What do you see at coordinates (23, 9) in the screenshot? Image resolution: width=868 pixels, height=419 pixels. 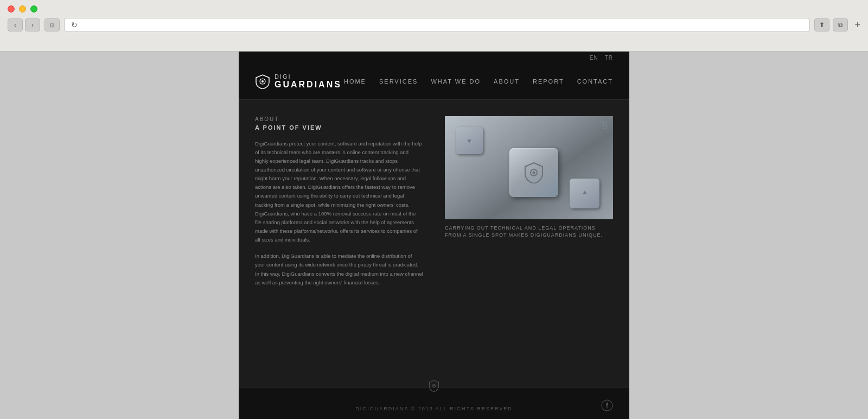 I see `minimize-button` at bounding box center [23, 9].